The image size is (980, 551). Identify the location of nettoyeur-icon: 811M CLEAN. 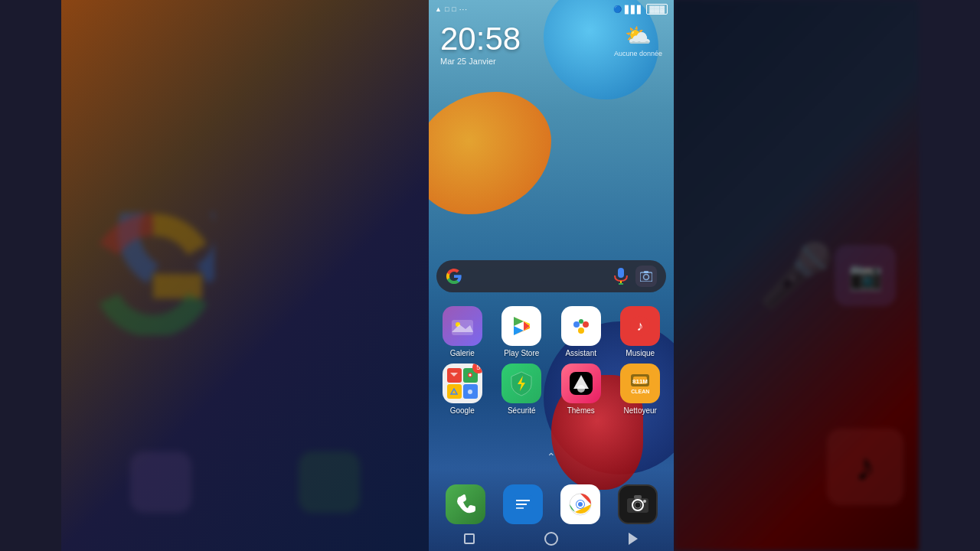
(640, 383).